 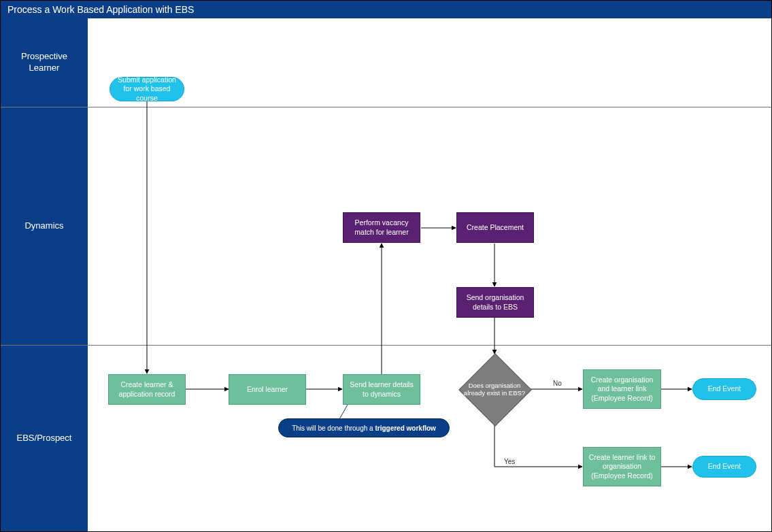 What do you see at coordinates (364, 428) in the screenshot?
I see `annotation-triggered-workflow: This will be done through a triggered wo…` at bounding box center [364, 428].